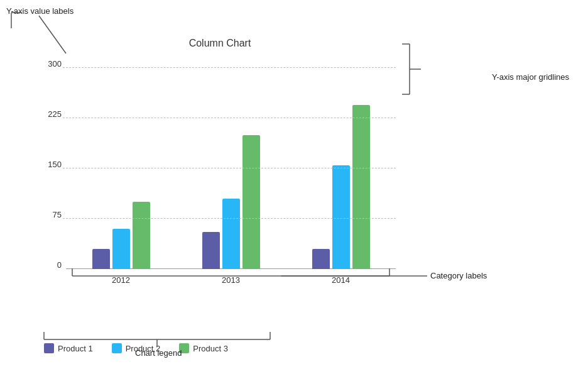 The width and height of the screenshot is (588, 391). What do you see at coordinates (53, 114) in the screenshot?
I see `y-axis-label: 225` at bounding box center [53, 114].